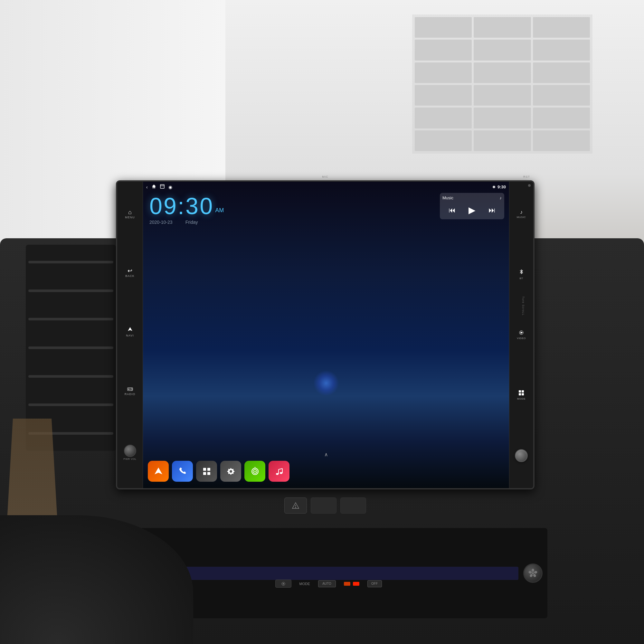 The height and width of the screenshot is (644, 644). Describe the element at coordinates (283, 584) in the screenshot. I see `climate-gear-btn` at that location.